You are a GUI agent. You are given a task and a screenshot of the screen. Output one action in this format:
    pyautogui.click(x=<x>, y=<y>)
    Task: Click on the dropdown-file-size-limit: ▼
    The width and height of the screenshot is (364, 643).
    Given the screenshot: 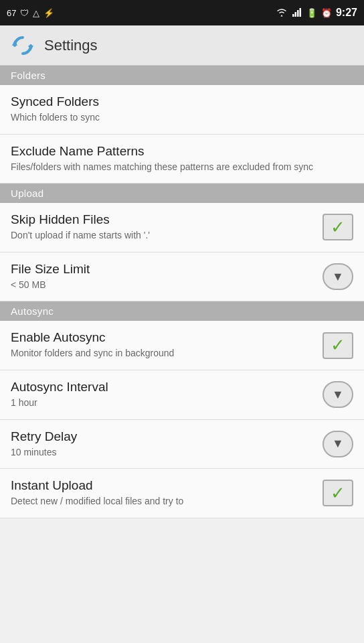 What is the action you would take?
    pyautogui.click(x=338, y=277)
    